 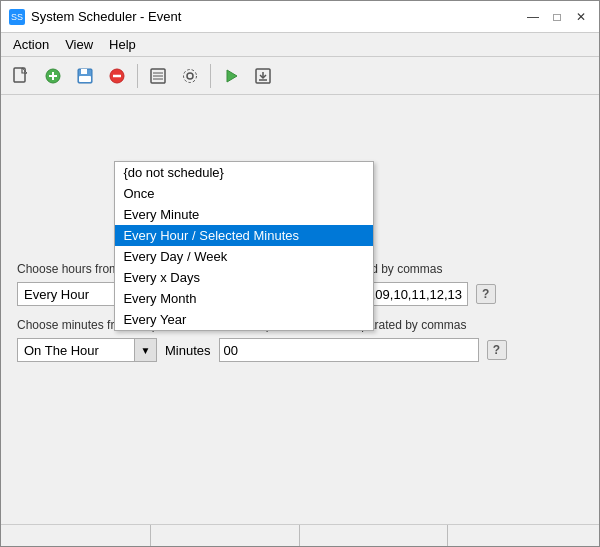 I want to click on menu-action: Action, so click(x=31, y=44).